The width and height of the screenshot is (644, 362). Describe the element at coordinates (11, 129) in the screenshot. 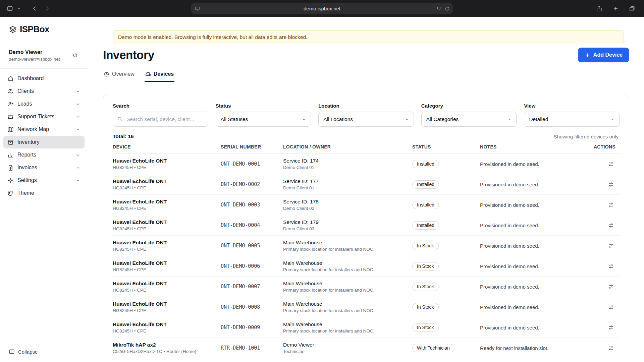

I see `map-icon` at that location.